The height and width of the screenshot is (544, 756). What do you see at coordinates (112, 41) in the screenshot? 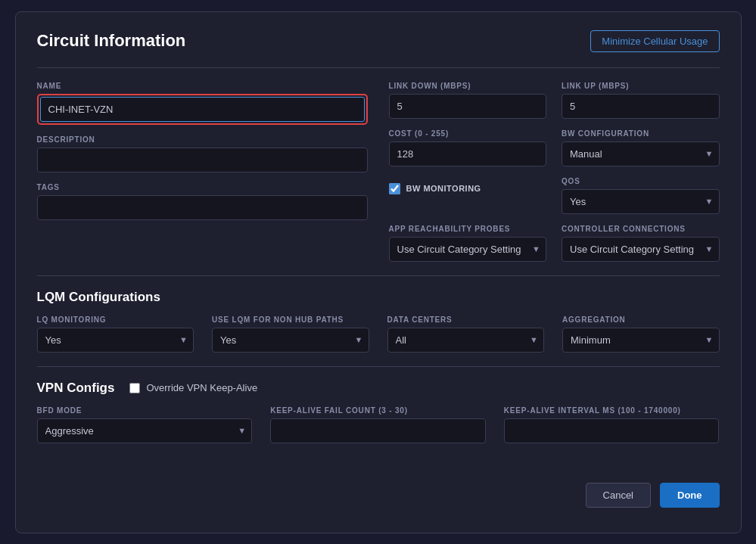
I see `dialog-title: Circuit Information` at bounding box center [112, 41].